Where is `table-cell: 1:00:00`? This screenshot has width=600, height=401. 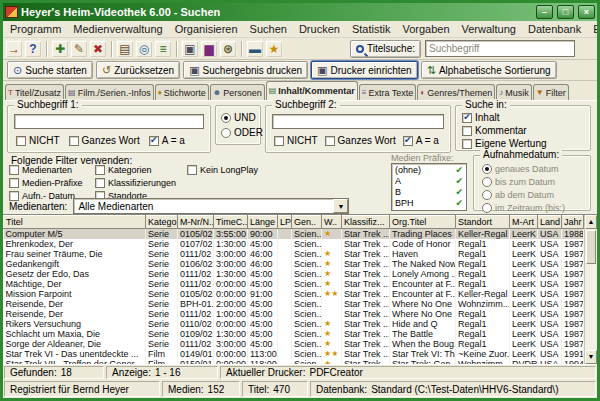 table-cell: 1:00:00 is located at coordinates (231, 314).